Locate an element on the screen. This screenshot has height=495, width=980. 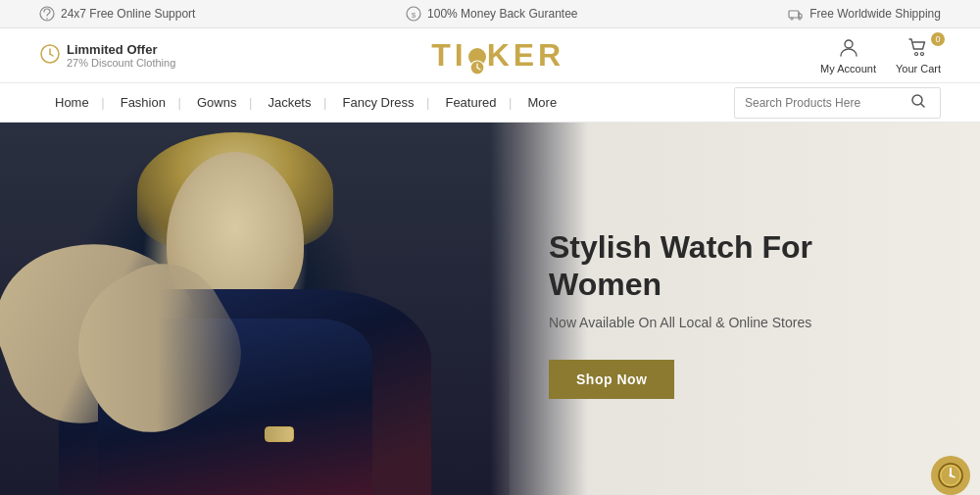
info-item-shipping: Free Worldwide Shipping is located at coordinates (864, 14).